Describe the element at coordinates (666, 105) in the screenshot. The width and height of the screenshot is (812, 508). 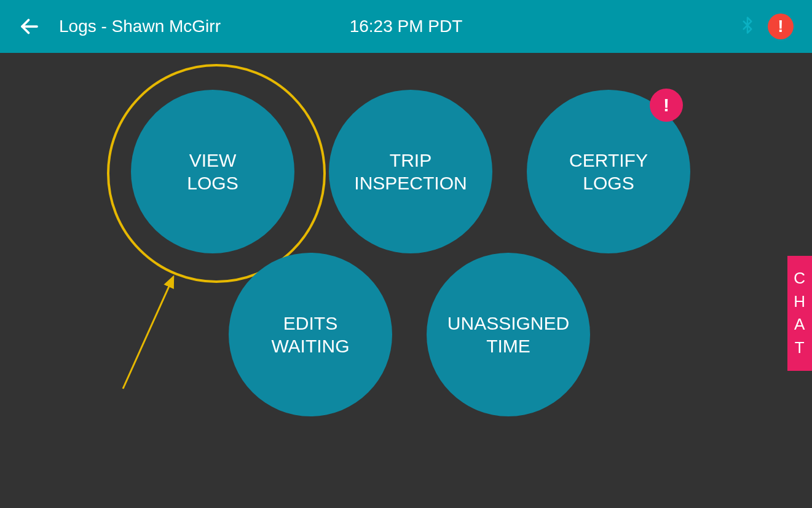
I see `certify-alert-icon: !` at that location.